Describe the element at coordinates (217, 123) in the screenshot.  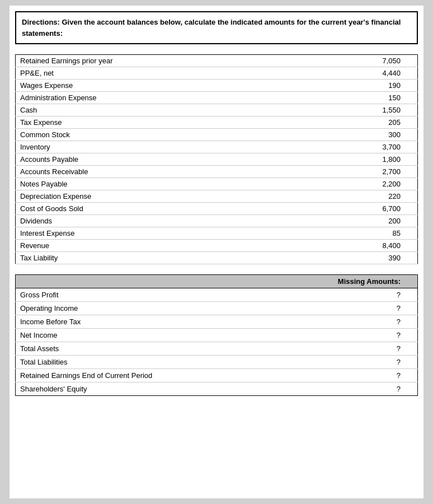
I see `account-row: Tax Expense205` at that location.